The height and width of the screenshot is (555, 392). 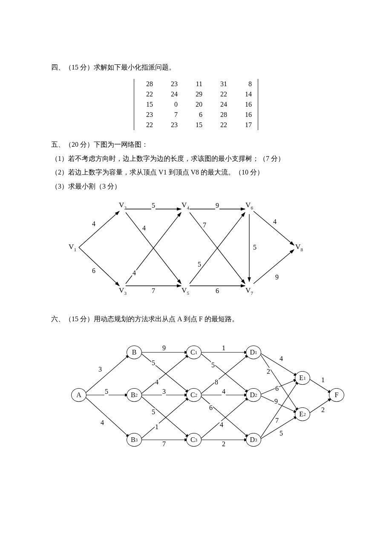 I want to click on w-v2v4: 5, so click(x=153, y=206).